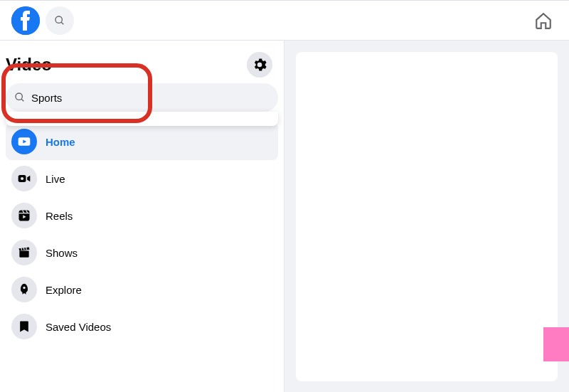 The image size is (569, 392). What do you see at coordinates (20, 97) in the screenshot?
I see `search-icon` at bounding box center [20, 97].